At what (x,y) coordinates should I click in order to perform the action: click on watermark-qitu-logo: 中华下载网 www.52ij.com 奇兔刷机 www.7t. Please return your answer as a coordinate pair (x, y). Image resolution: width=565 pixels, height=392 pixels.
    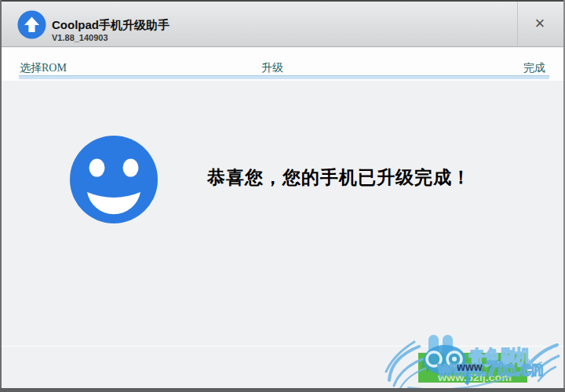
    Looking at the image, I should click on (474, 361).